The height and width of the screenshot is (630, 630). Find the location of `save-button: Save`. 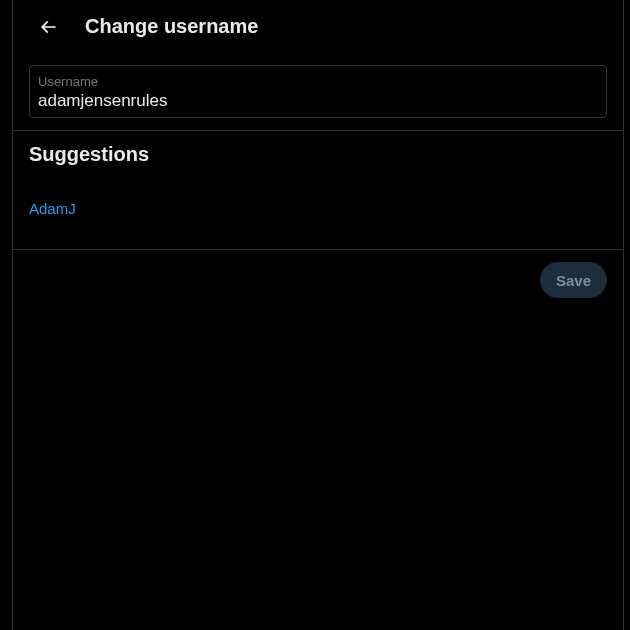

save-button: Save is located at coordinates (574, 280).